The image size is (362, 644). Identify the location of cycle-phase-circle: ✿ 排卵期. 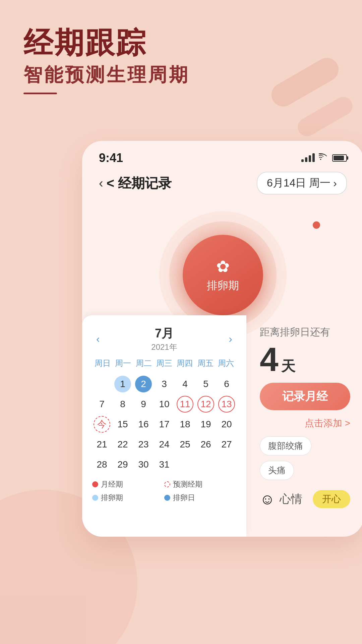
(223, 275).